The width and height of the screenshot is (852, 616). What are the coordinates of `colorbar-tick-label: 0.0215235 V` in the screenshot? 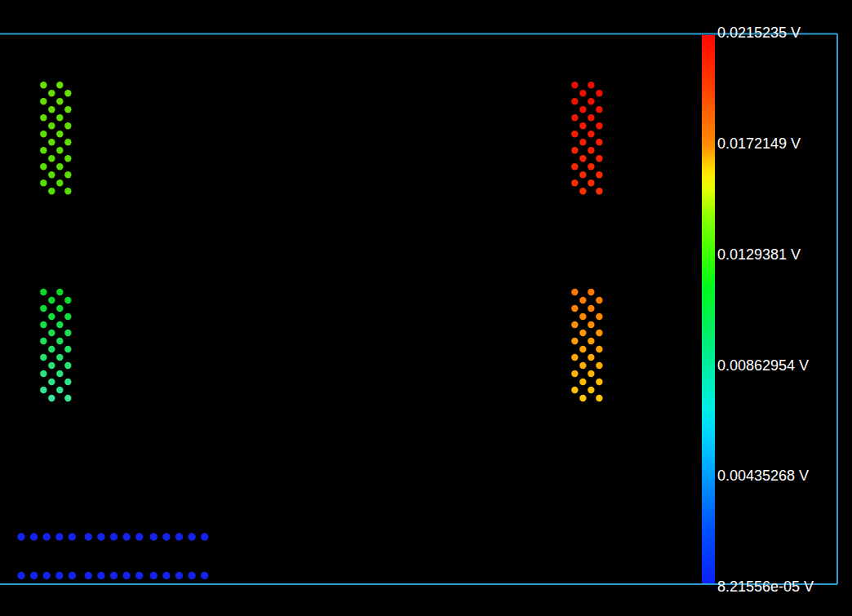 It's located at (759, 33).